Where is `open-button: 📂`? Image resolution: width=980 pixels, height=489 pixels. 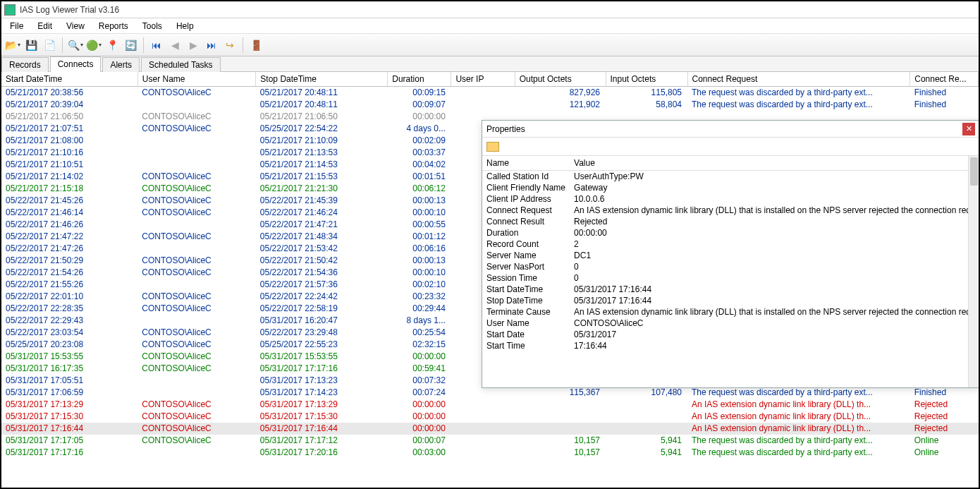
open-button: 📂 is located at coordinates (13, 45).